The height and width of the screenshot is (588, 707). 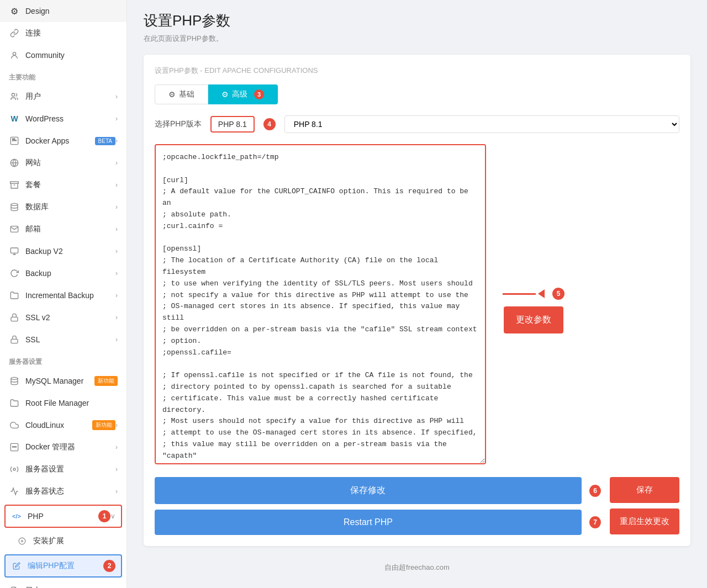 What do you see at coordinates (105, 141) in the screenshot?
I see `docker-apps-badge: BETA` at bounding box center [105, 141].